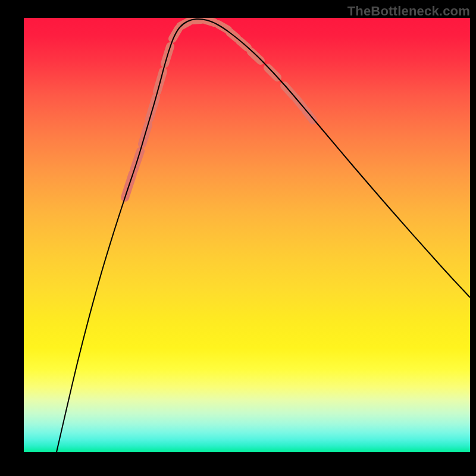 This screenshot has height=476, width=476. What do you see at coordinates (256, 56) in the screenshot?
I see `highlight-dash` at bounding box center [256, 56].